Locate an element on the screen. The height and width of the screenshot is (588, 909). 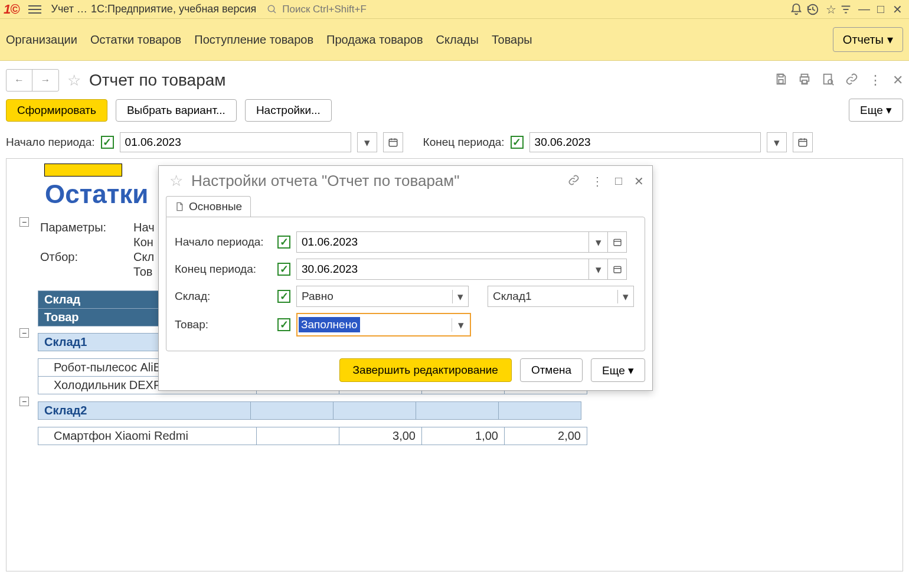
nav-products: Товары is located at coordinates (512, 40).